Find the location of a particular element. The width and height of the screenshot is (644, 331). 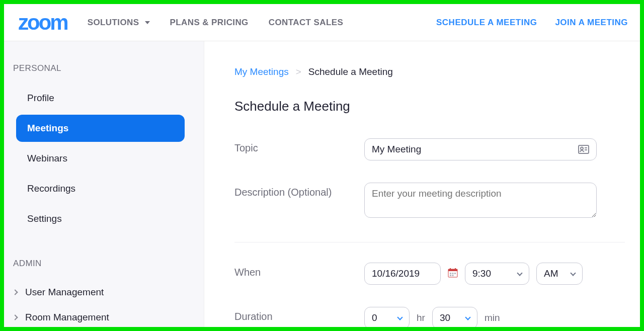

when-time-value: 9:30 is located at coordinates (482, 274).